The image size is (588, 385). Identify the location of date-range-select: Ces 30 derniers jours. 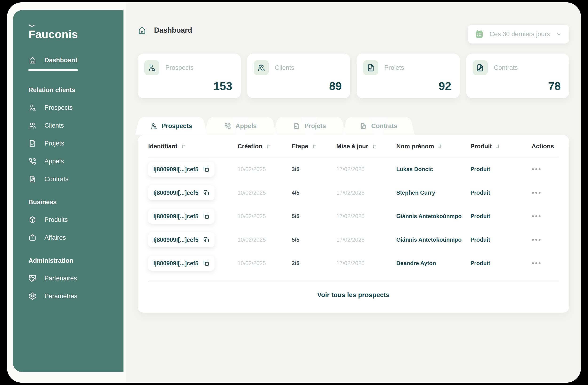
(519, 34).